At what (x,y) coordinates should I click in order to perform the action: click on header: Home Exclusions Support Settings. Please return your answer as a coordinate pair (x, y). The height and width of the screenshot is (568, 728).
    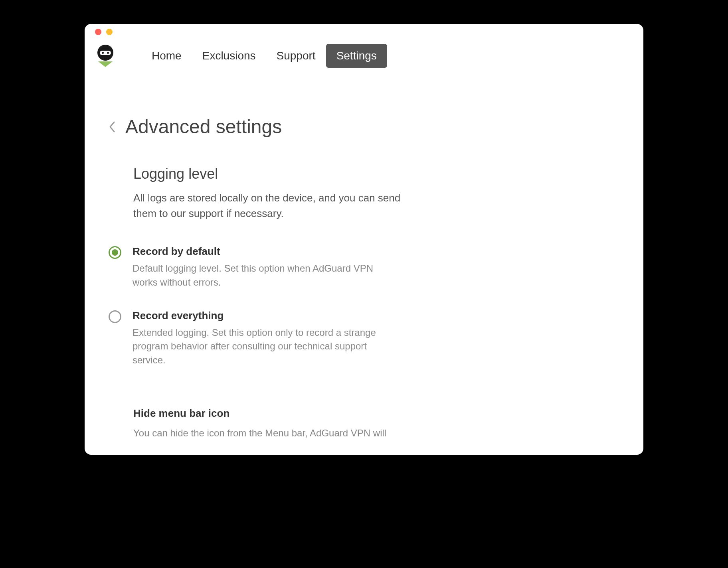
    Looking at the image, I should click on (364, 58).